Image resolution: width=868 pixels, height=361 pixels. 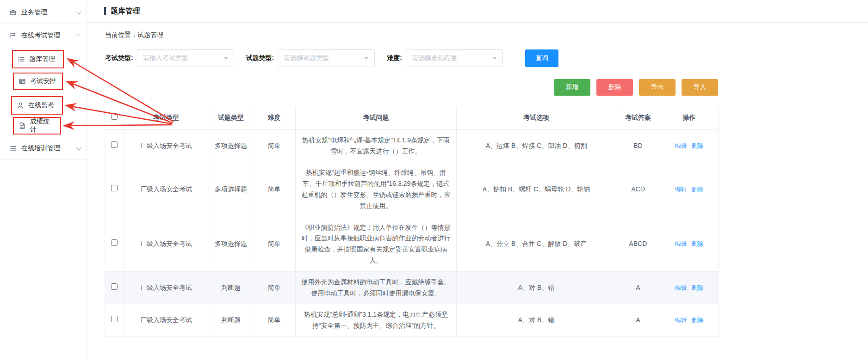 I want to click on sidebar-subitem-exam-schedule: 考试安排, so click(x=38, y=81).